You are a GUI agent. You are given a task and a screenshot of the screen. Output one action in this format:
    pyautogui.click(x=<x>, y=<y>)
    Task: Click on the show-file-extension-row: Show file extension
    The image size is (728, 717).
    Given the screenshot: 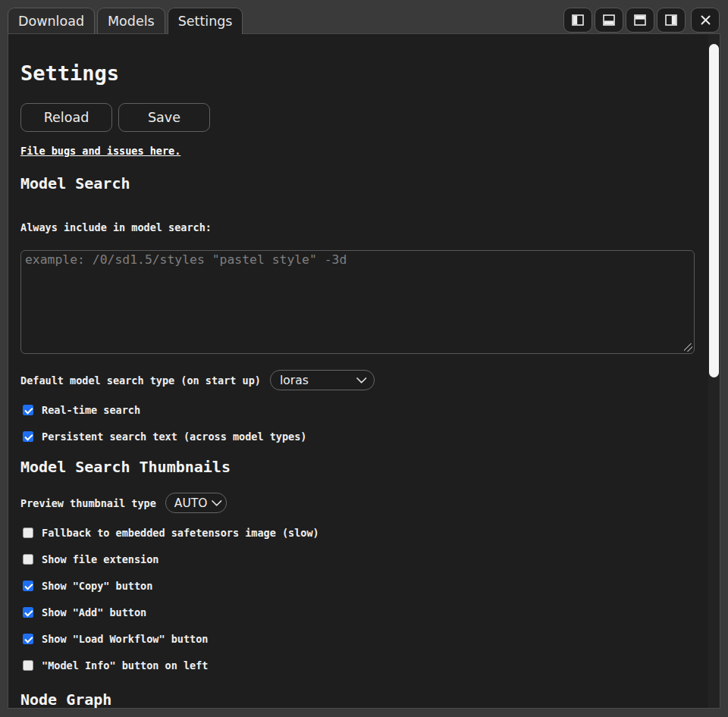 What is the action you would take?
    pyautogui.click(x=366, y=559)
    